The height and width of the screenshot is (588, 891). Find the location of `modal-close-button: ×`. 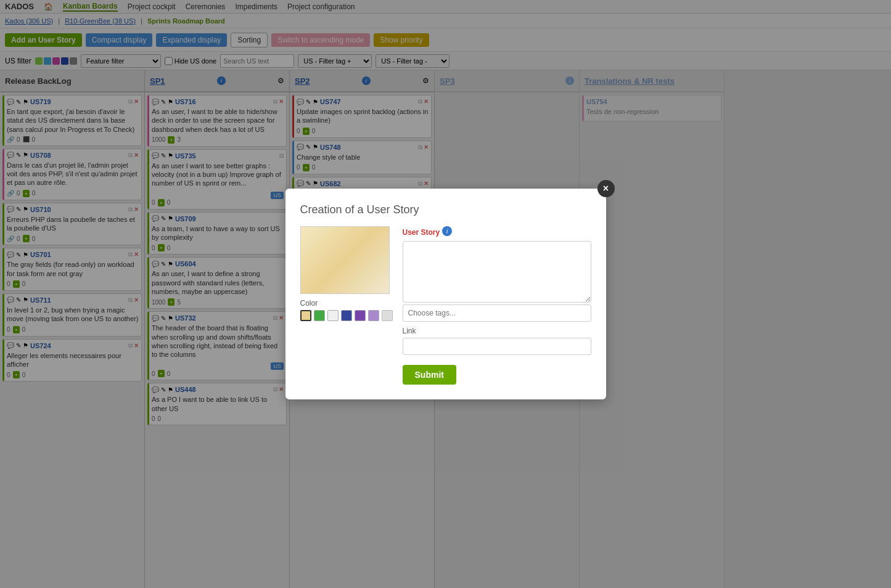

modal-close-button: × is located at coordinates (606, 189).